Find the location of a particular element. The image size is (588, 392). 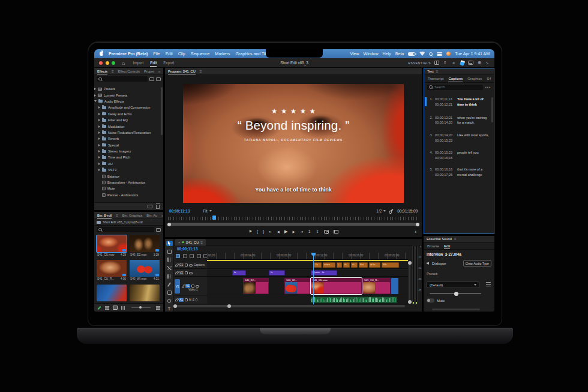

preset-save-icon is located at coordinates (488, 285).